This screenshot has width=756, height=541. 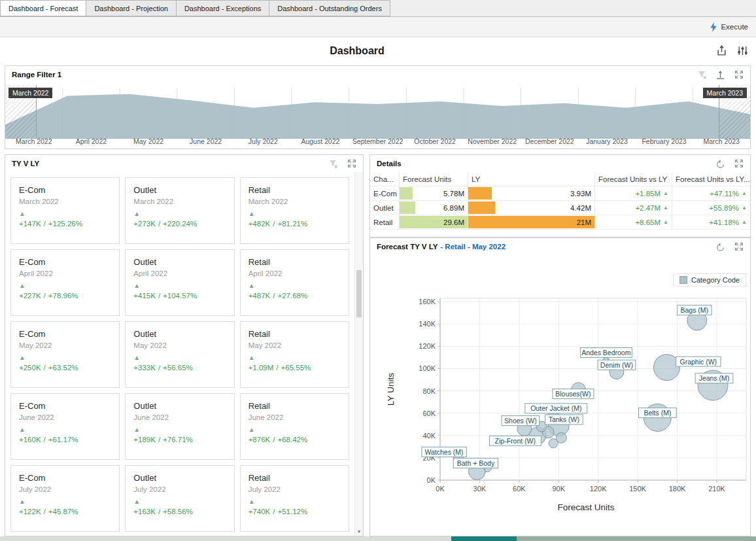 What do you see at coordinates (65, 190) in the screenshot?
I see `card-channel: E-Com` at bounding box center [65, 190].